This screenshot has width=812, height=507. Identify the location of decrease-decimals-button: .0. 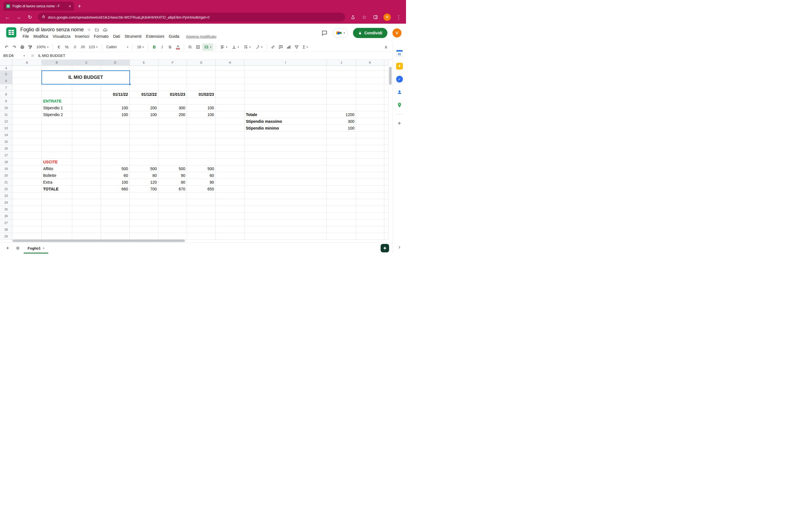
(75, 47).